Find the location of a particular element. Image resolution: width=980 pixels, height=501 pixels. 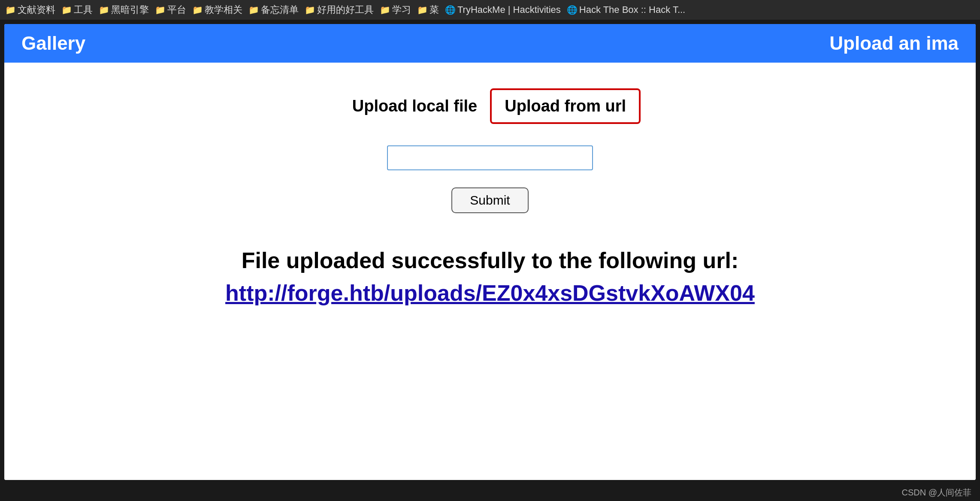

bookmark-tryhackme: 🌐 TryHackMe | Hacktivities is located at coordinates (503, 10).